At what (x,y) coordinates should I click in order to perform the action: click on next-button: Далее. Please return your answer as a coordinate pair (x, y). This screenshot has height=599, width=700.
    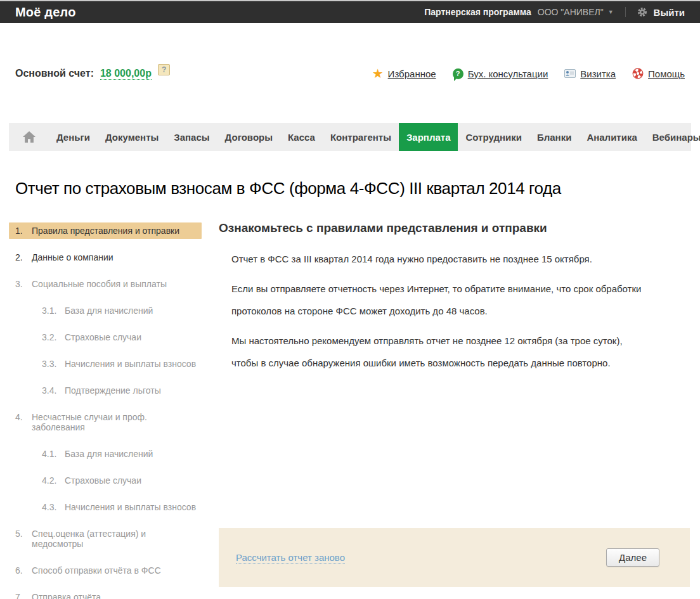
    Looking at the image, I should click on (633, 558).